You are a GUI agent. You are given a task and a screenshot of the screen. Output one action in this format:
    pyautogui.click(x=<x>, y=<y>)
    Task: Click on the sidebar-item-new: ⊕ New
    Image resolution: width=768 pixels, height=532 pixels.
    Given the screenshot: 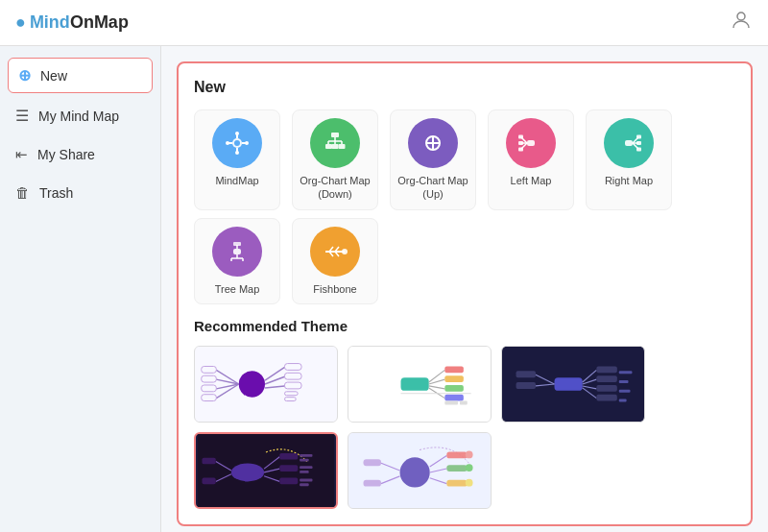 What is the action you would take?
    pyautogui.click(x=81, y=75)
    